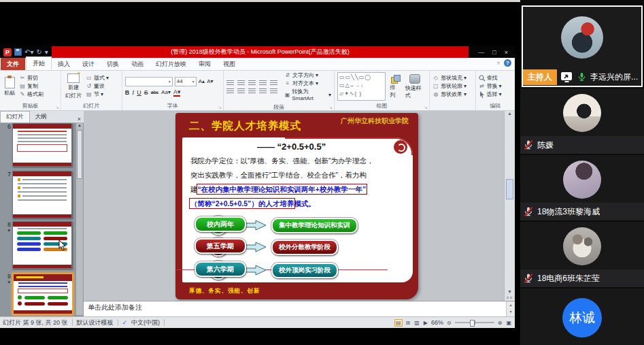 This screenshot has height=345, width=644. What do you see at coordinates (177, 93) in the screenshot?
I see `font-color-button: A▾` at bounding box center [177, 93].